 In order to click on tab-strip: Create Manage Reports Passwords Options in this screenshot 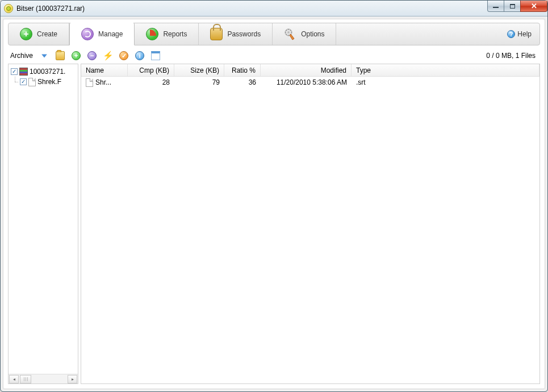, I will do `click(274, 34)`.